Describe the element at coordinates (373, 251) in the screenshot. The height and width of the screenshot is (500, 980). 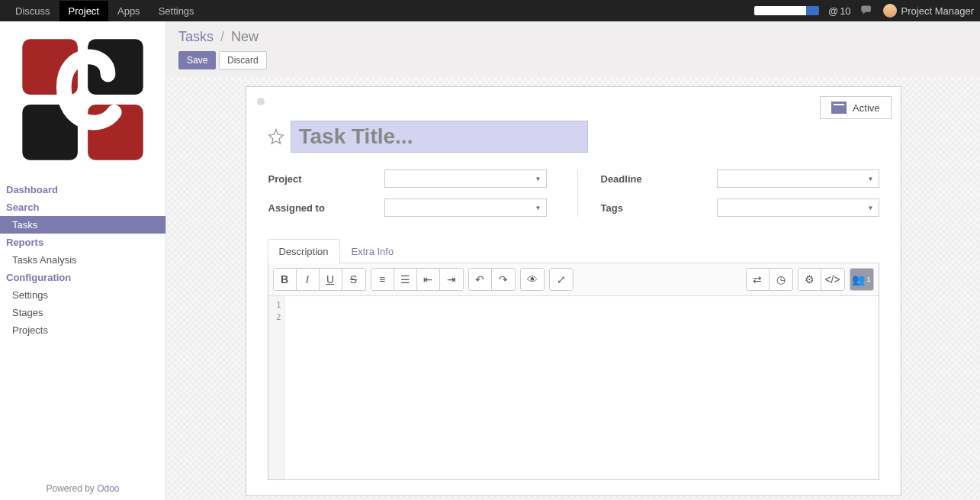
I see `tab-extra-info: Extra Info` at that location.